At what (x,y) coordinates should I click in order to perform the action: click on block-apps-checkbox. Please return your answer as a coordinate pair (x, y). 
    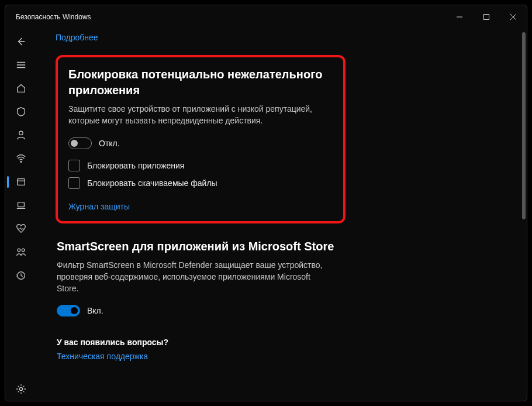
    Looking at the image, I should click on (74, 166).